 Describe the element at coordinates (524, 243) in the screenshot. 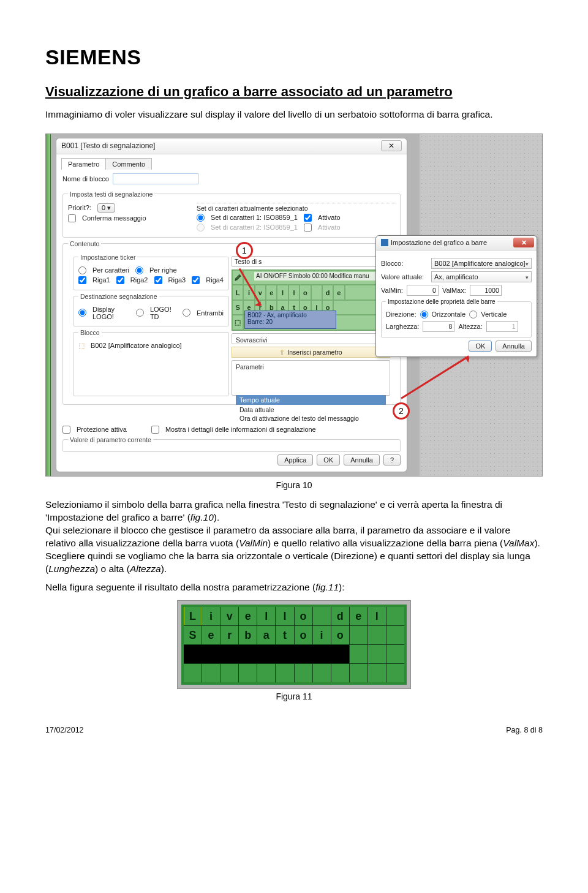

I see `popup-close-icon: ✕` at that location.